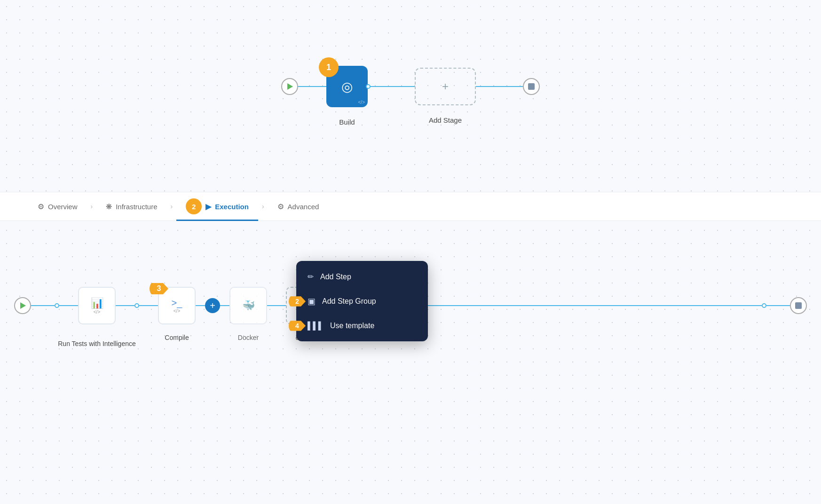 The width and height of the screenshot is (821, 504). I want to click on add-stage-node: +, so click(445, 87).